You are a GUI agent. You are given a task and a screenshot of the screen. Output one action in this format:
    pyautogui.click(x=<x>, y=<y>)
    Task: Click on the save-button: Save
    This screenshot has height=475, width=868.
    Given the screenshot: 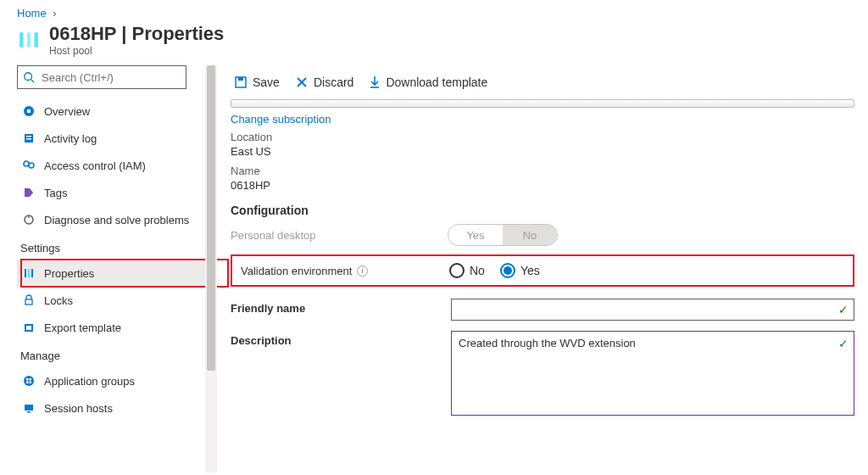 What is the action you would take?
    pyautogui.click(x=257, y=82)
    